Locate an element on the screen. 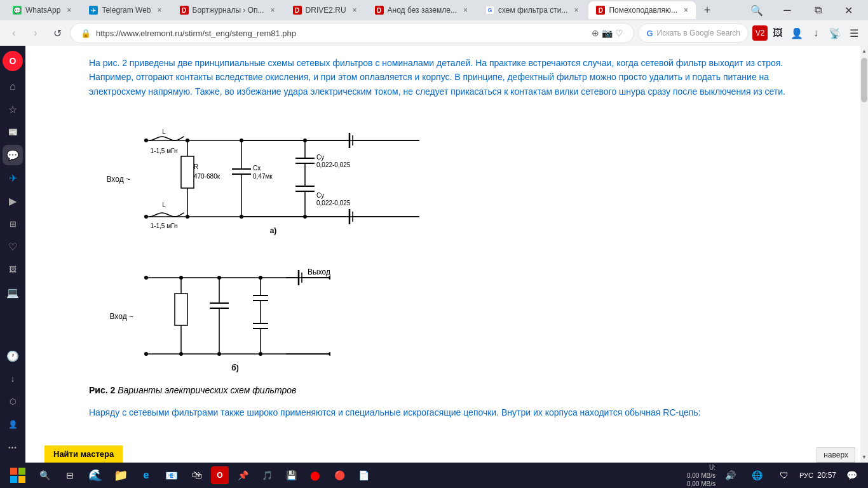 This screenshot has height=488, width=868. tab-close-whatsapp: × is located at coordinates (69, 10).